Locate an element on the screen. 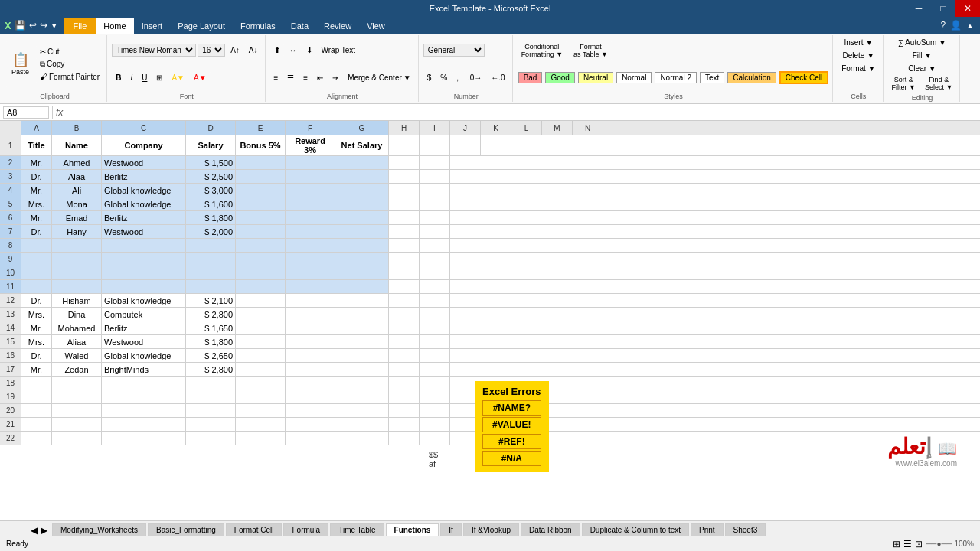 This screenshot has width=980, height=551. col-header-m: M is located at coordinates (557, 128).